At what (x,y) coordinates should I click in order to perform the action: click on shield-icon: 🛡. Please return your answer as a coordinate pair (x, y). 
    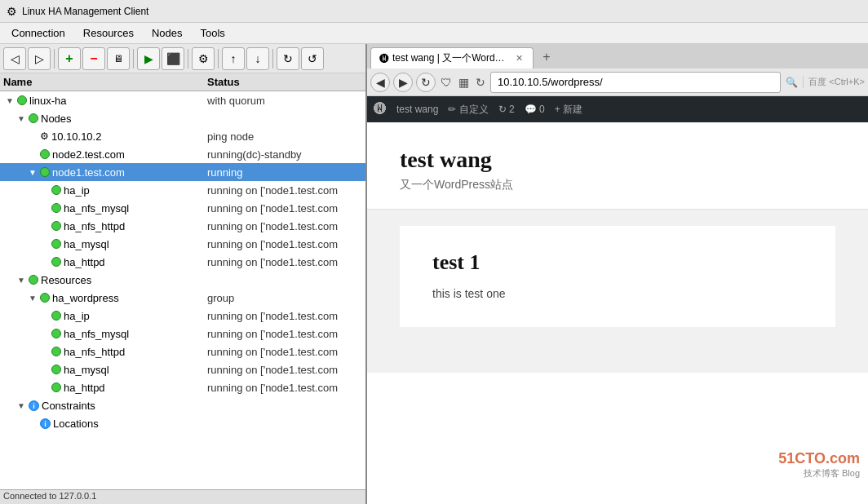
    Looking at the image, I should click on (446, 82).